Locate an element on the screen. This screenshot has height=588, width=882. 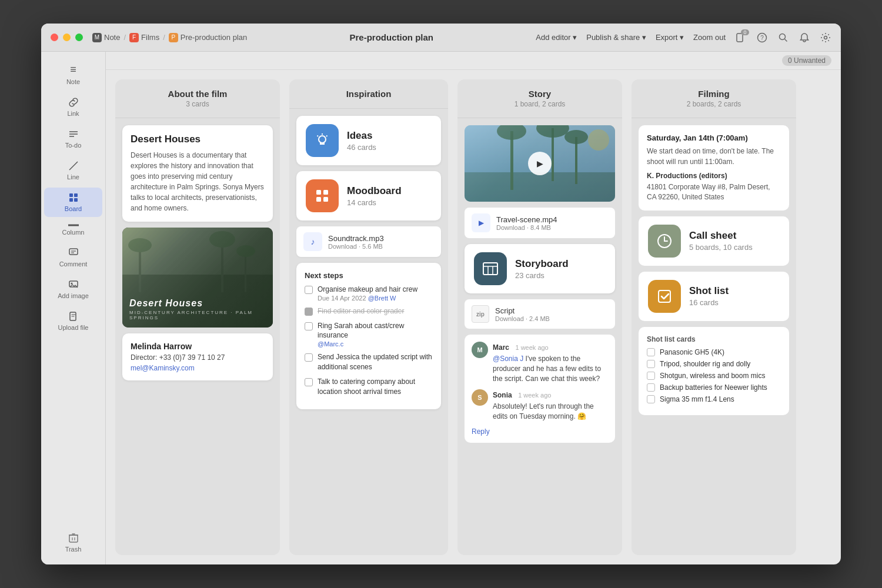
sidebar-item-note: ≡ Note is located at coordinates (73, 74).